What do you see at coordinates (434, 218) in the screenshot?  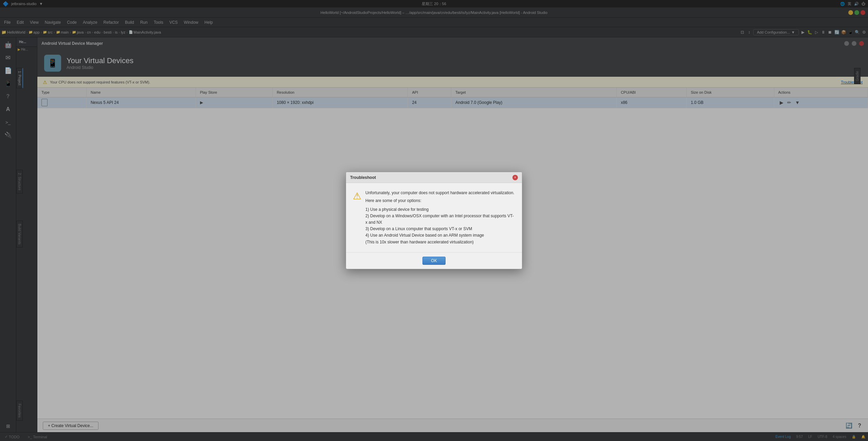 I see `dialog-body: ⚠ Unfortunately, your computer does not …` at bounding box center [434, 218].